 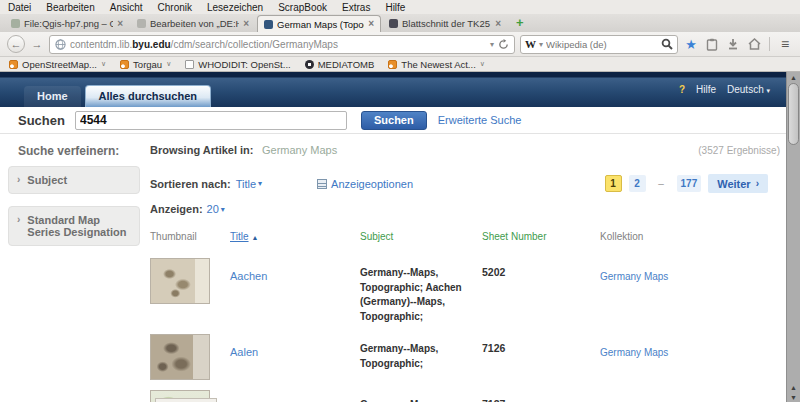 I want to click on browser-tab-active: German Maps (Topogr... ×, so click(x=319, y=24).